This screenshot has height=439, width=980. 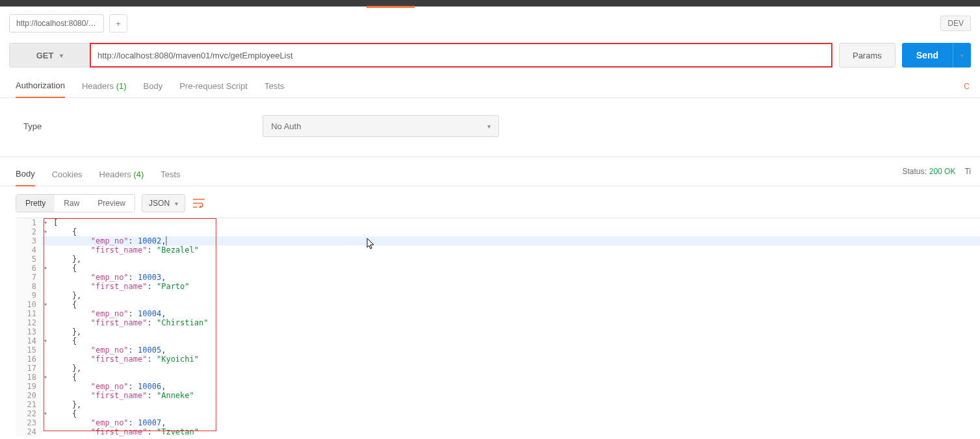 I want to click on code-content: "emp_no": 10003,, so click(x=515, y=277).